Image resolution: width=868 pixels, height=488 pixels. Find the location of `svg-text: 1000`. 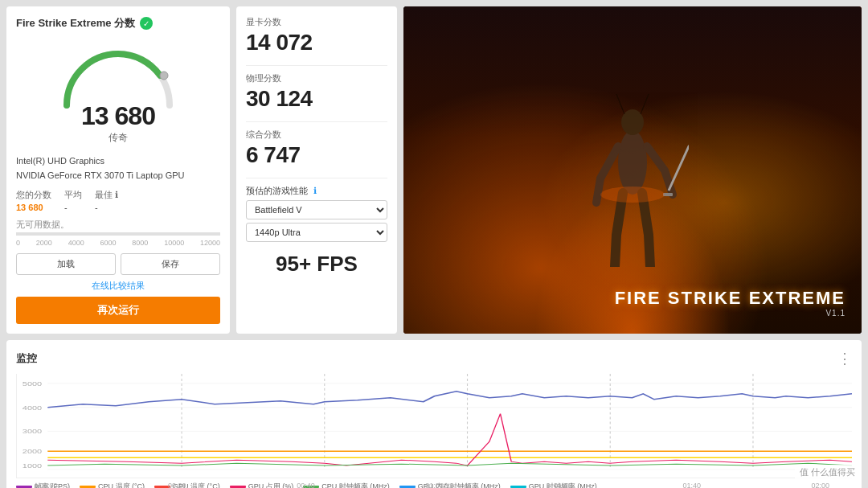

svg-text: 1000 is located at coordinates (32, 466).